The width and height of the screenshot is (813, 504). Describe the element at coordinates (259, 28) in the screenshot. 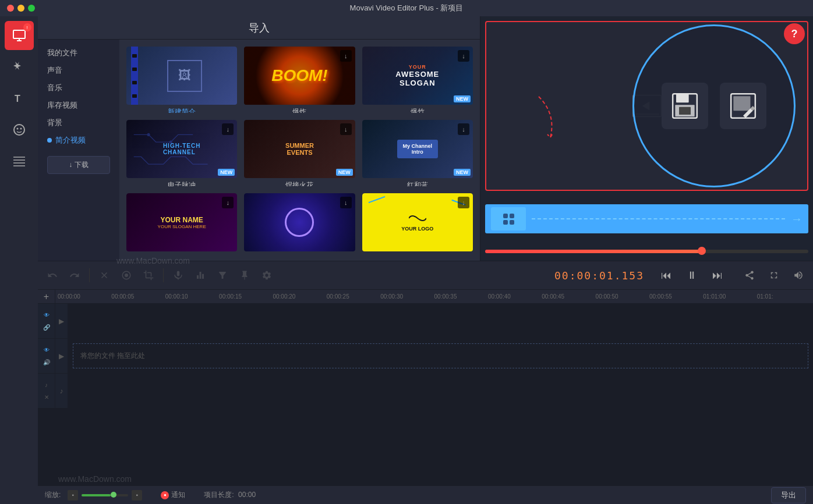

I see `import-header: 导入` at that location.